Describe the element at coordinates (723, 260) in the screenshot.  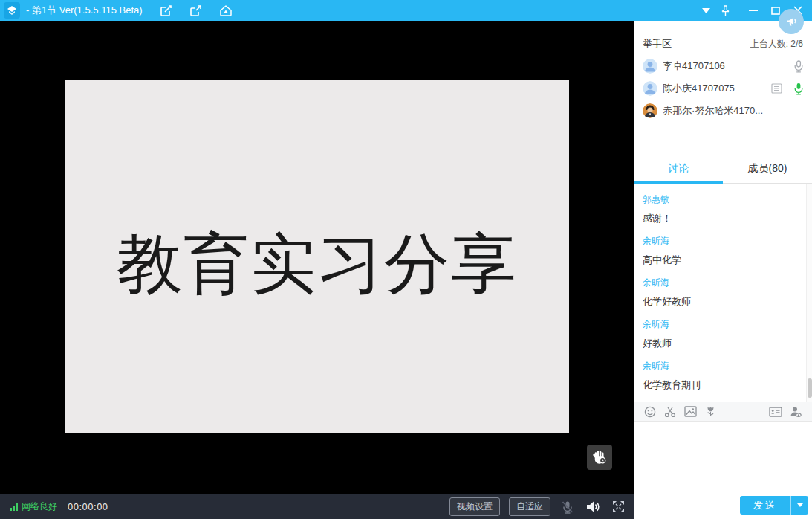
I see `chat-text: 高中化学` at that location.